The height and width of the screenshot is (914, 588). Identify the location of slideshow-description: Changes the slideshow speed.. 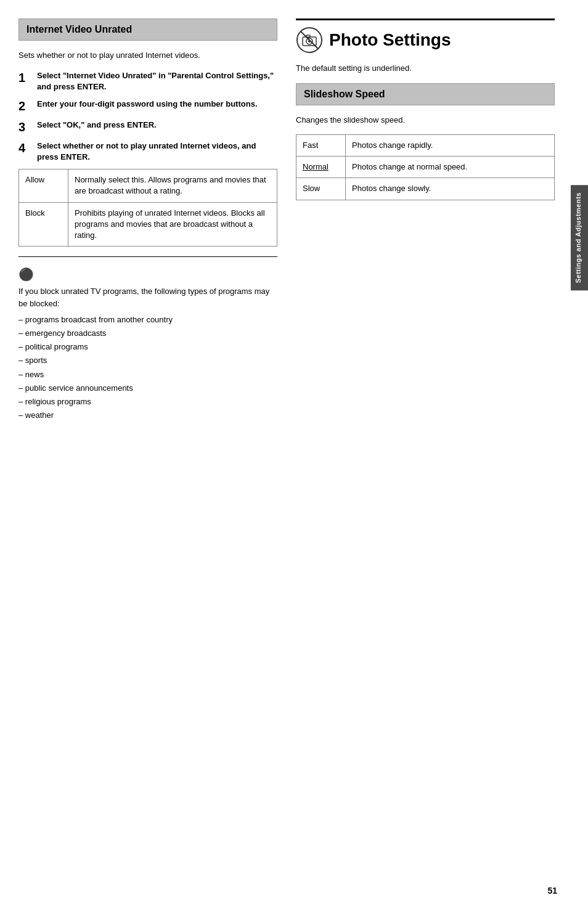
(425, 120).